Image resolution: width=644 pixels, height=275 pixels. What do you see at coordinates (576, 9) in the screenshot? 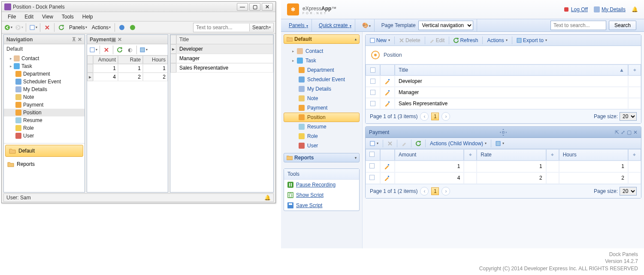
I see `logoff-link: Log Off` at bounding box center [576, 9].